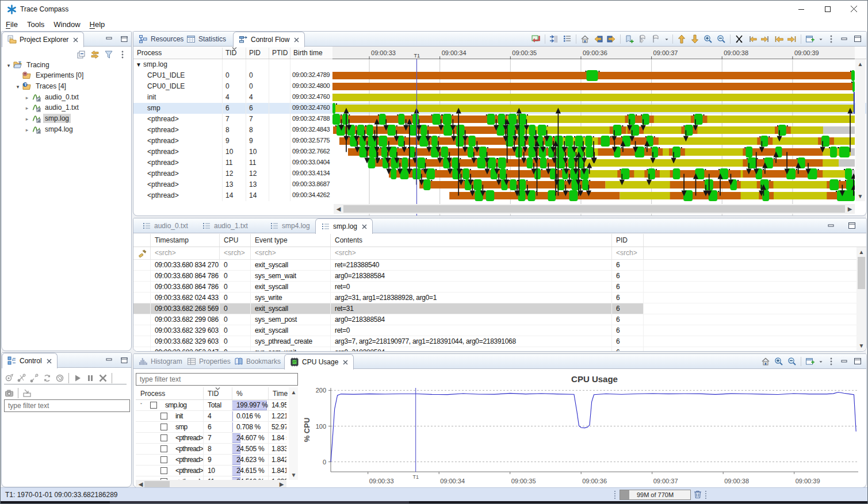 The width and height of the screenshot is (868, 504). Describe the element at coordinates (234, 53) in the screenshot. I see `flow-column-tid: TID` at that location.